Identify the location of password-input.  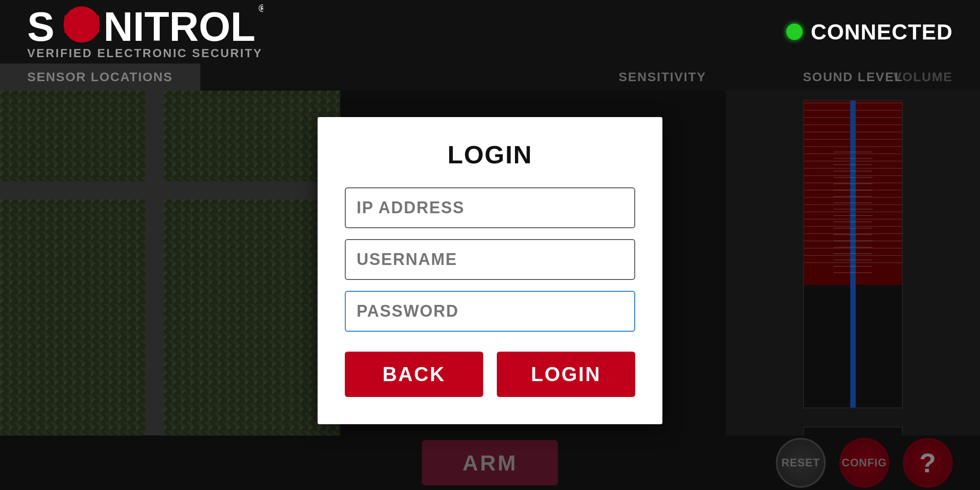
(490, 311).